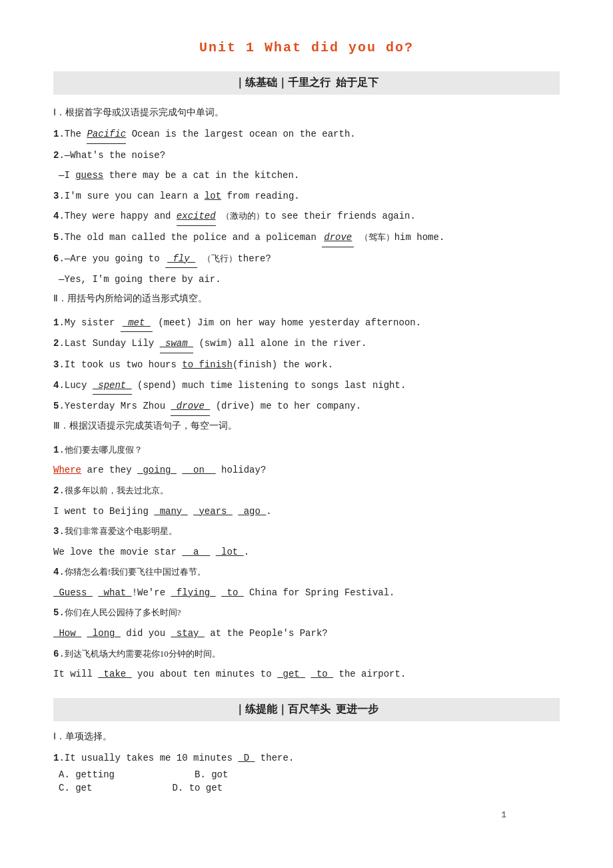  Describe the element at coordinates (306, 471) in the screenshot. I see `exercise-3-1-en: Where are they going on holiday?` at that location.